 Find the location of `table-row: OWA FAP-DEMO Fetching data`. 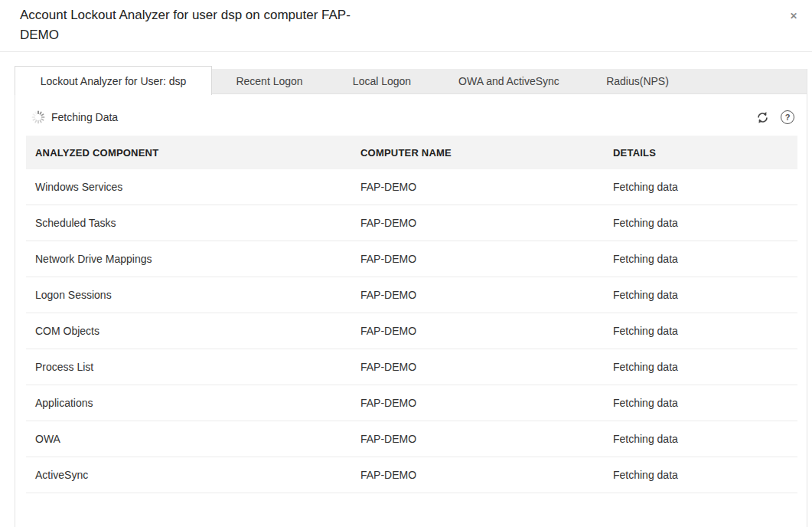

table-row: OWA FAP-DEMO Fetching data is located at coordinates (412, 440).